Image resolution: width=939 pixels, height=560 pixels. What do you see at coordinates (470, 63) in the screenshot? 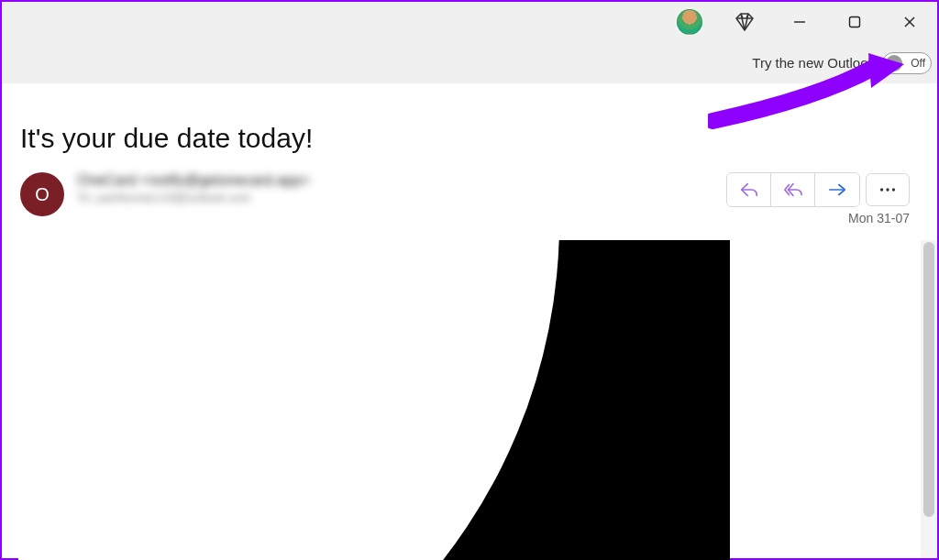
I see `try-new-outlook-bar: Try the new Outlook Off` at bounding box center [470, 63].